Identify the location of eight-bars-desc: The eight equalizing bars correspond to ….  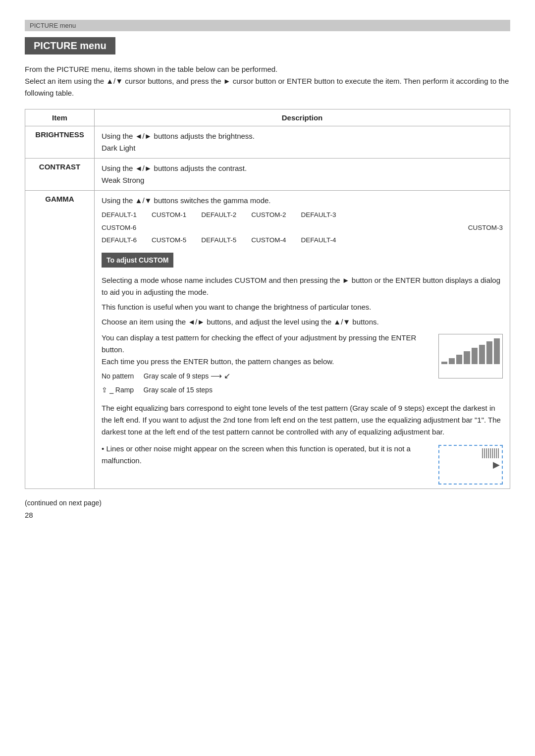
(302, 420).